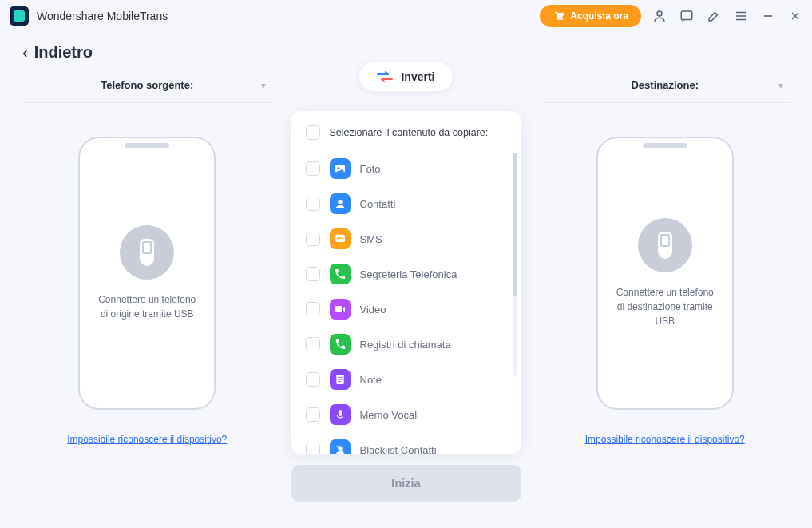  What do you see at coordinates (406, 16) in the screenshot?
I see `titlebar: Wondershare MobileTrans Acquista ora` at bounding box center [406, 16].